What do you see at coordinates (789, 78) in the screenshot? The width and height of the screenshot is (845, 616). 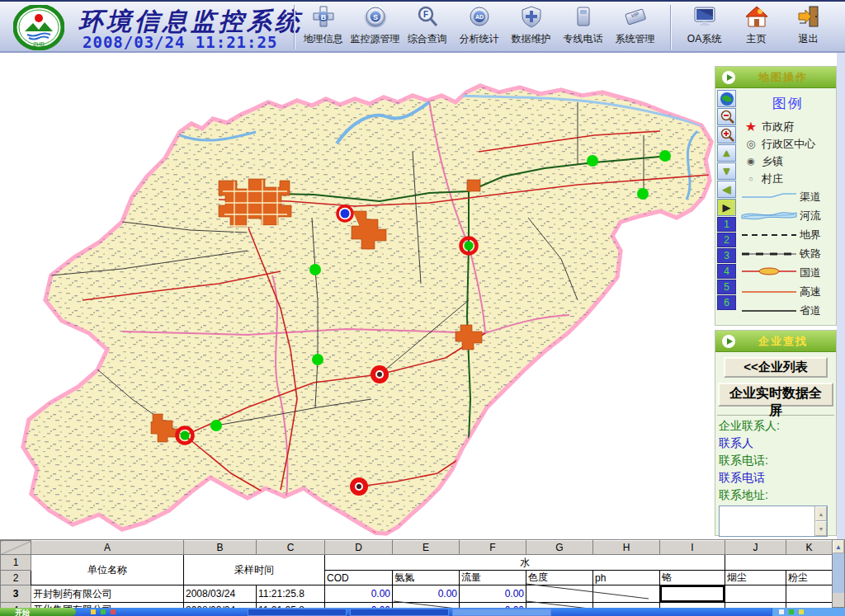 I see `panel-title: 地图操作` at bounding box center [789, 78].